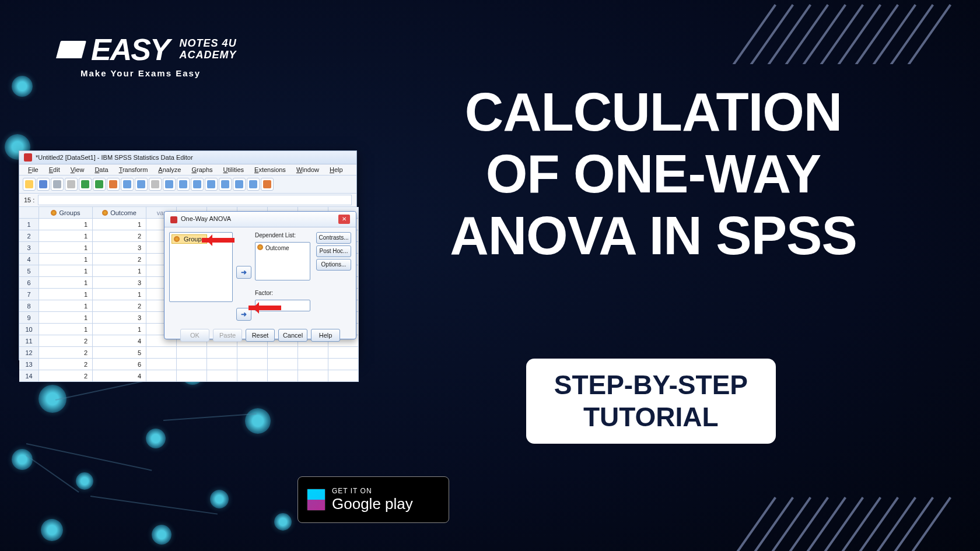 This screenshot has height=551, width=980. What do you see at coordinates (43, 184) in the screenshot?
I see `save-icon` at bounding box center [43, 184].